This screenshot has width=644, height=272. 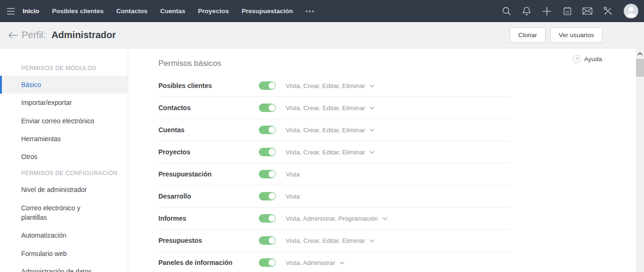 What do you see at coordinates (173, 11) in the screenshot?
I see `nav-item-cuentas: Cuentas` at bounding box center [173, 11].